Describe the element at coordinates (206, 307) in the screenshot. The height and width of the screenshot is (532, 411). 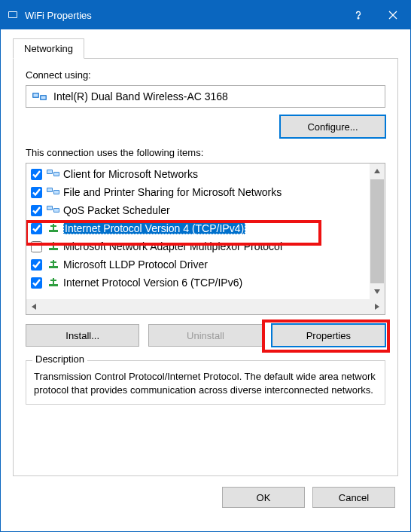
I see `horizontal-scrollbar` at that location.